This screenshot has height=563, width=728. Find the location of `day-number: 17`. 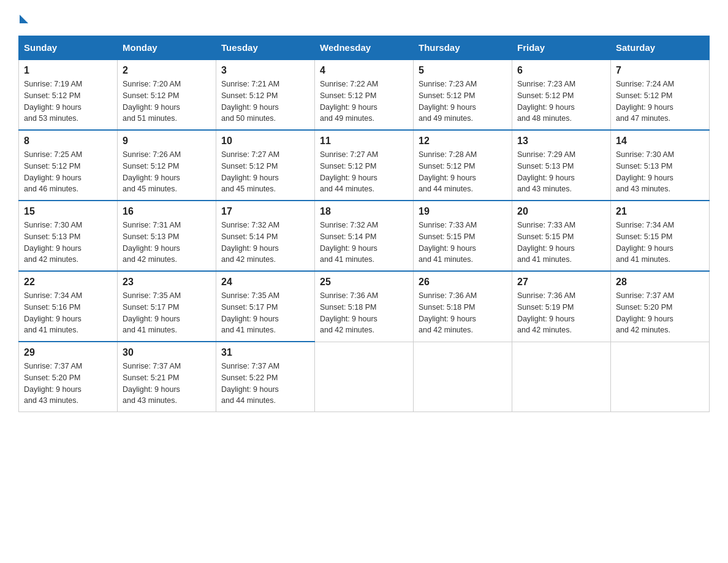

day-number: 17 is located at coordinates (265, 212).